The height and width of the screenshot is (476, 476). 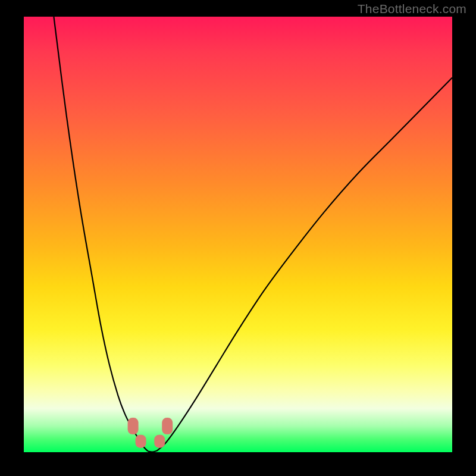 I want to click on marker-left-lower, so click(x=141, y=441).